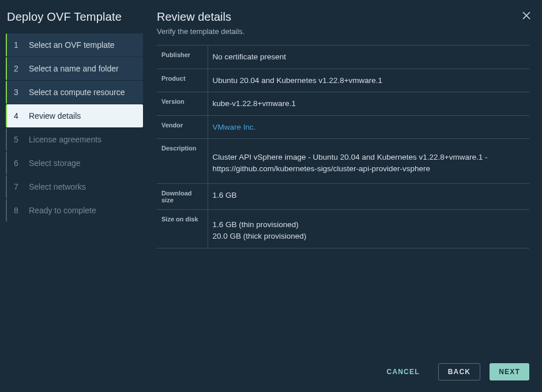 This screenshot has height=392, width=542. What do you see at coordinates (72, 22) in the screenshot?
I see `wizard-title: Deploy OVF Template` at bounding box center [72, 22].